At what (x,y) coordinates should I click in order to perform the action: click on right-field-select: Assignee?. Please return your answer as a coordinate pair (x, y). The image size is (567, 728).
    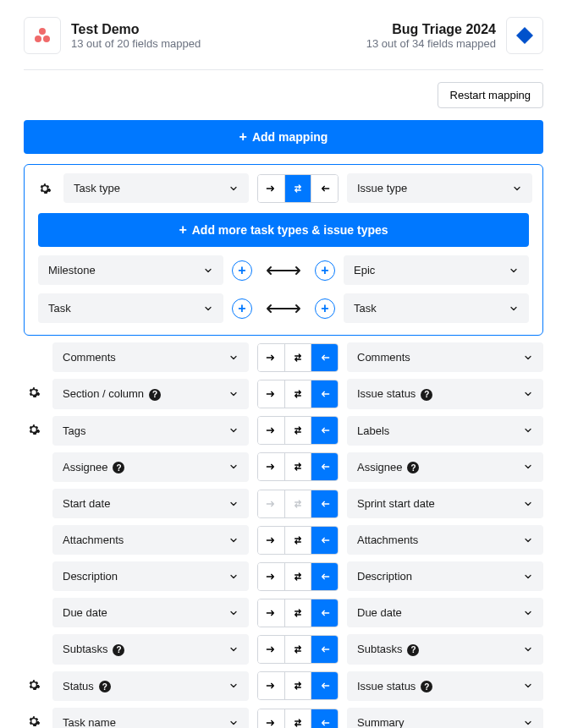
    Looking at the image, I should click on (445, 468).